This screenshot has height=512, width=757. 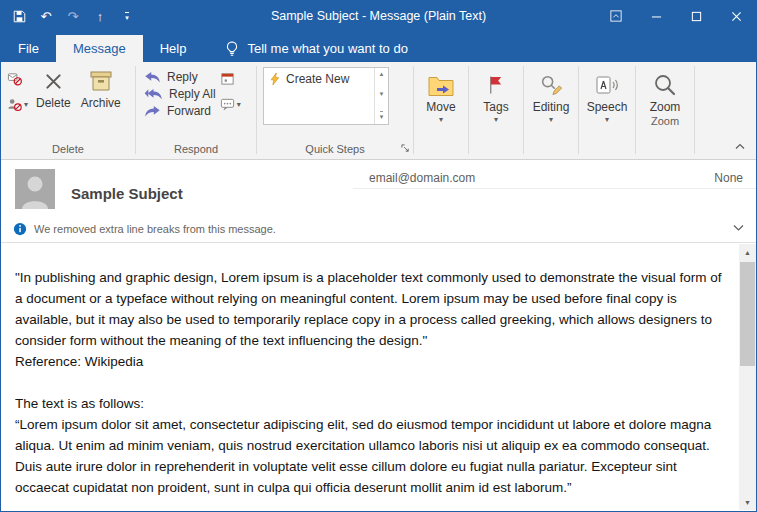 I want to click on reply-all-icon, so click(x=154, y=94).